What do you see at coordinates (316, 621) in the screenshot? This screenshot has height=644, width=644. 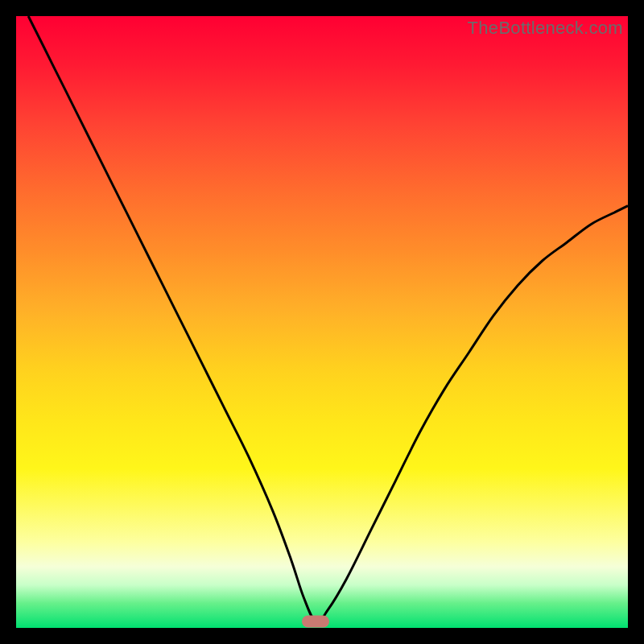 I see `minimum-marker` at bounding box center [316, 621].